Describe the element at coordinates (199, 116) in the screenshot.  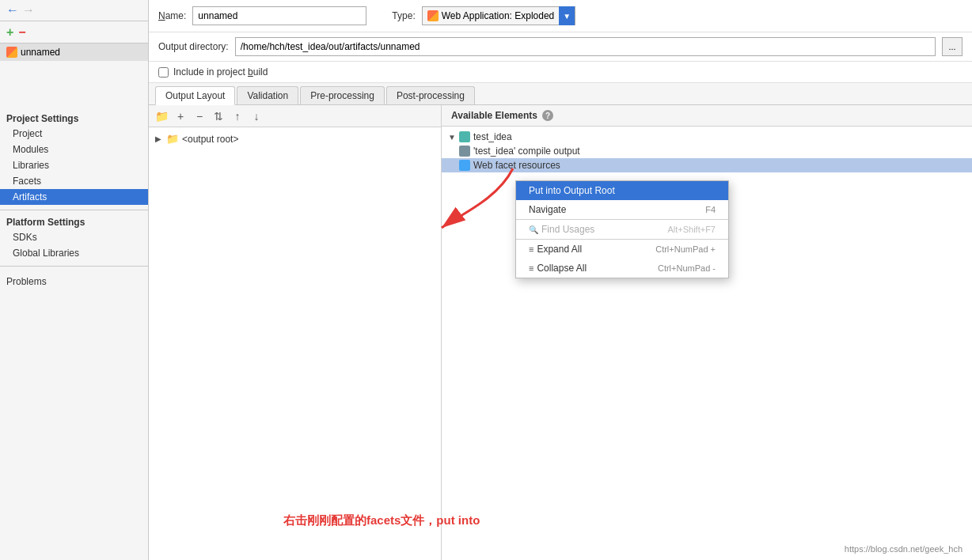
I see `remove-toolbar-btn: −` at that location.